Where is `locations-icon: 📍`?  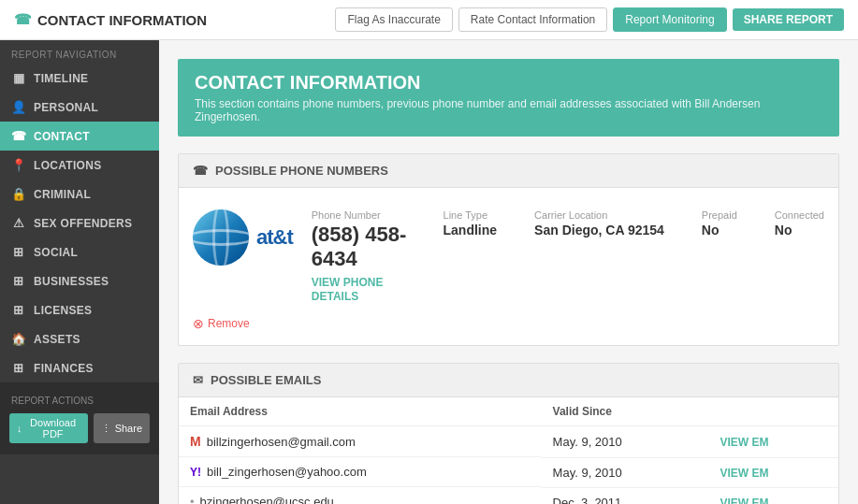
locations-icon: 📍 is located at coordinates (19, 165).